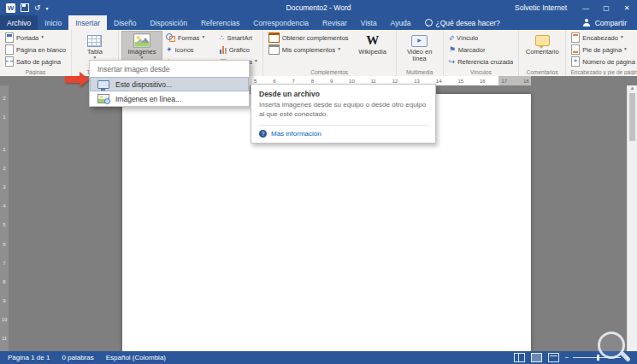 This screenshot has height=364, width=637. What do you see at coordinates (481, 38) in the screenshot?
I see `vinculo-button: ∞ Vínculo` at bounding box center [481, 38].